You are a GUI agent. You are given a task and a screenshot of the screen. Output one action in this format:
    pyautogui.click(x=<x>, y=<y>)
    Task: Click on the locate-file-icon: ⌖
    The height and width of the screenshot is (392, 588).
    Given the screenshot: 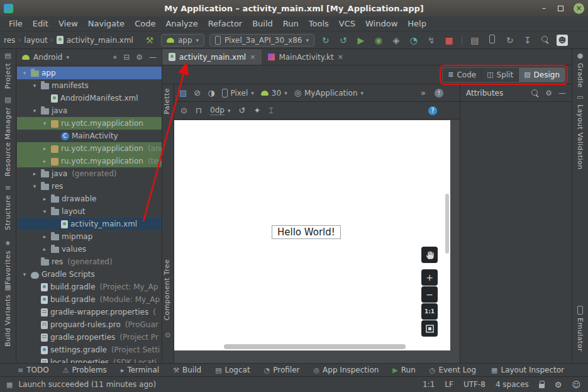 What is the action you would take?
    pyautogui.click(x=114, y=57)
    